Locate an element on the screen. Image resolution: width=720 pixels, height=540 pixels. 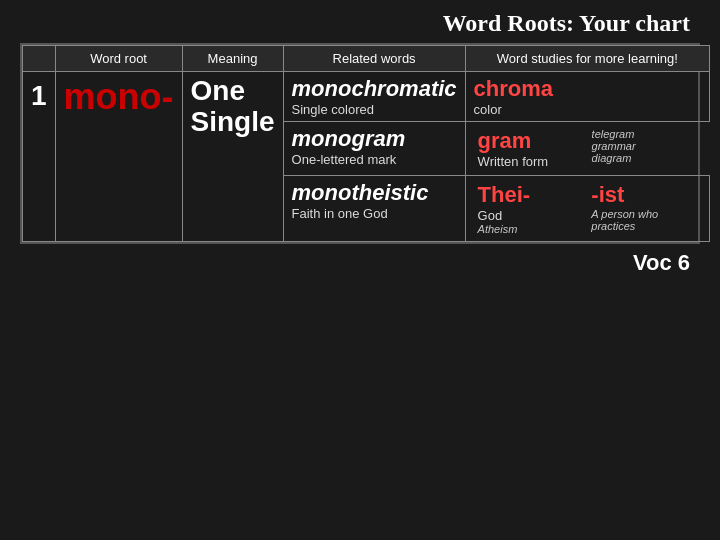
study-extra-3: Atheism is located at coordinates (531, 229).